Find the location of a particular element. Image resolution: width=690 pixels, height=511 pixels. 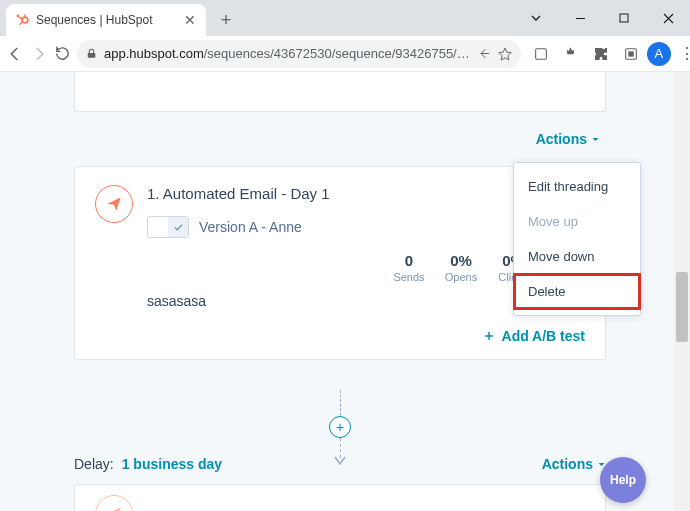

actions-top-row: Actions is located at coordinates (340, 139).